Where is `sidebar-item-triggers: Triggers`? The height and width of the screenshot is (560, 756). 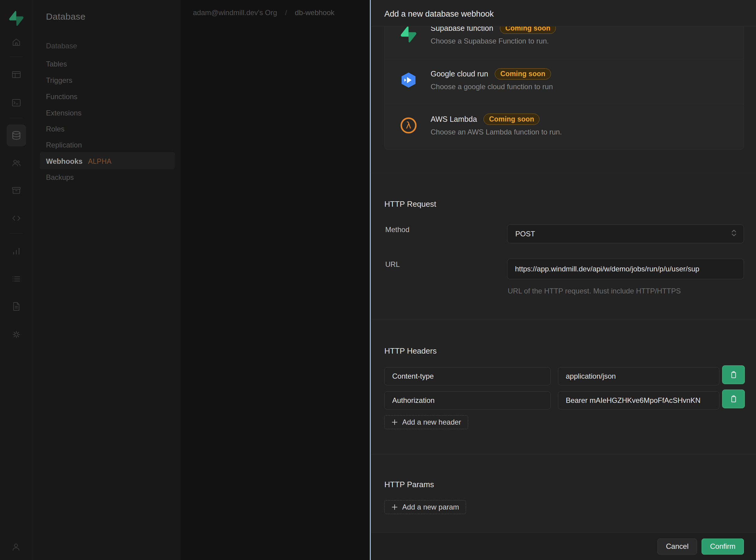 sidebar-item-triggers: Triggers is located at coordinates (59, 81).